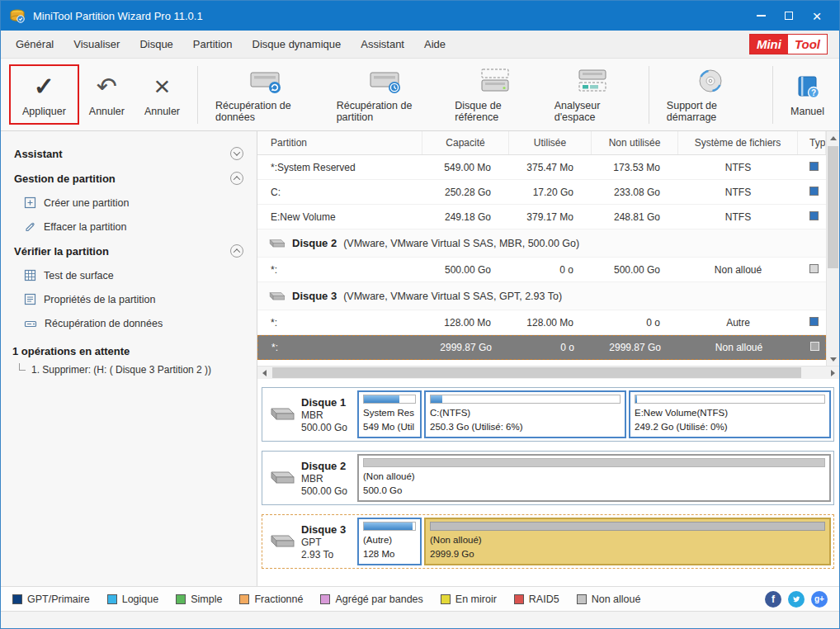  Describe the element at coordinates (389, 542) in the screenshot. I see `diskmap-partition: (Autre) 128 Mo` at that location.